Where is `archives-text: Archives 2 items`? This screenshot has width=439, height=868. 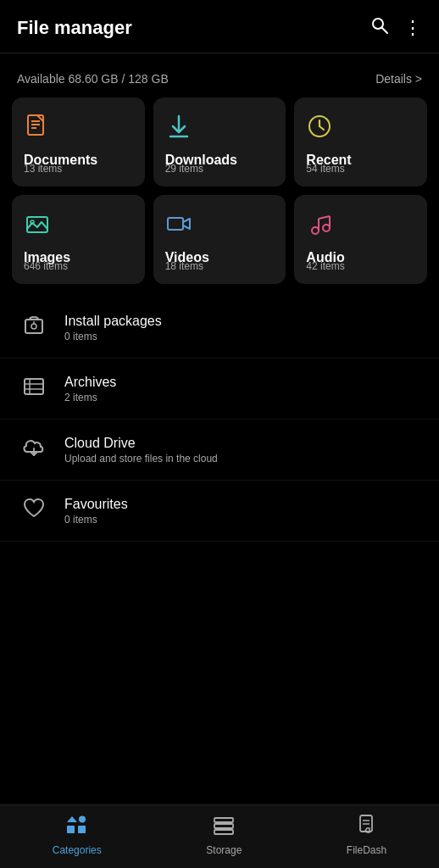
archives-text: Archives 2 items is located at coordinates (90, 389).